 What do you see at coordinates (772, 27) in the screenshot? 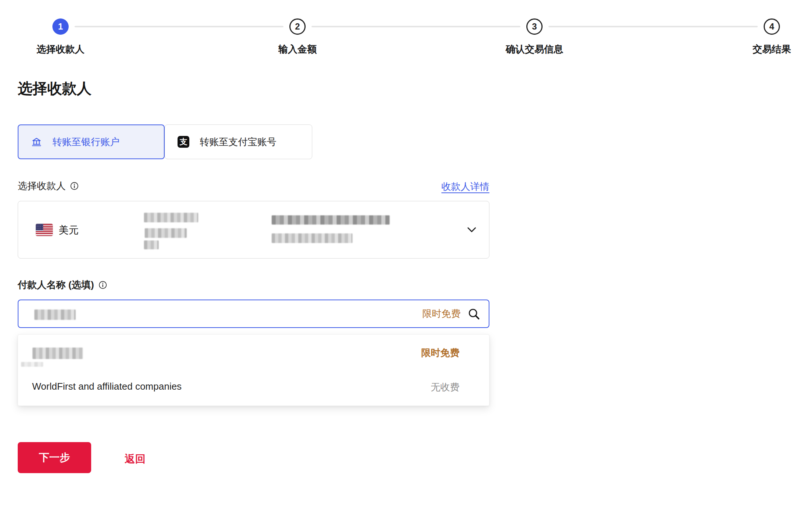
I see `step-4-circle: 4` at bounding box center [772, 27].